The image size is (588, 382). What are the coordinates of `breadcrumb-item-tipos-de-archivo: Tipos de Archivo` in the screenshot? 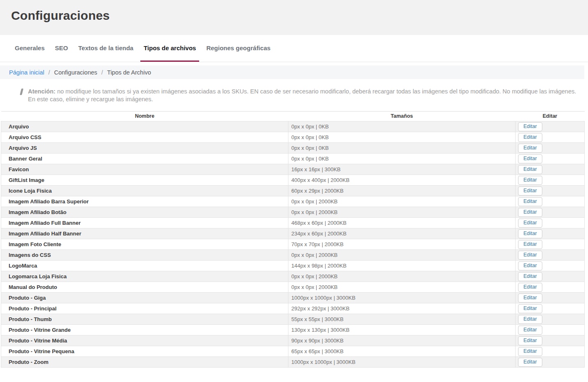 It's located at (129, 72).